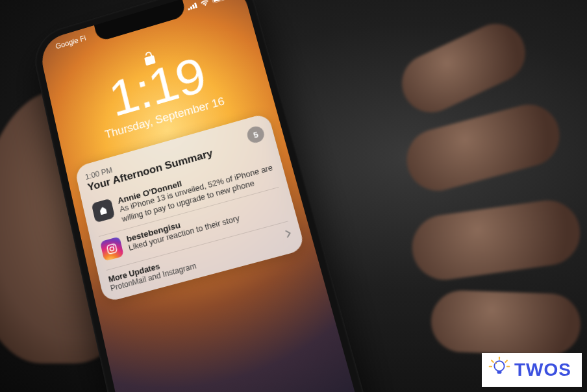 The image size is (587, 392). What do you see at coordinates (140, 21) in the screenshot?
I see `notch` at bounding box center [140, 21].